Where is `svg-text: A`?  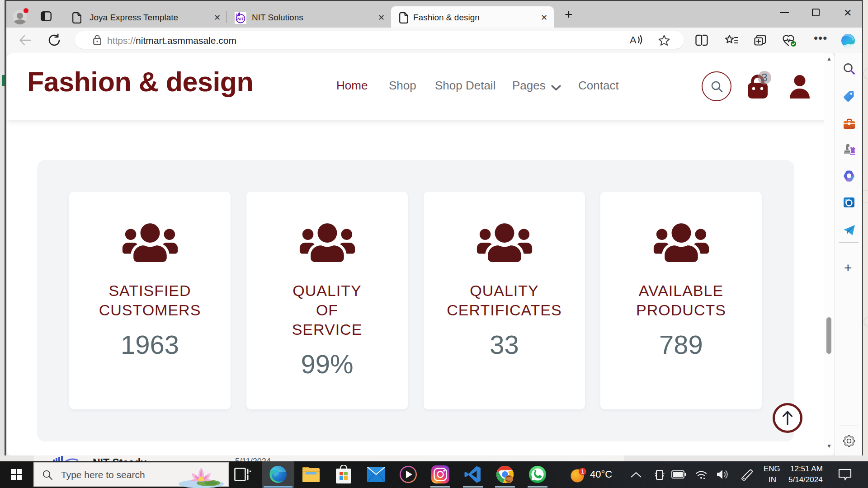
svg-text: A is located at coordinates (633, 40).